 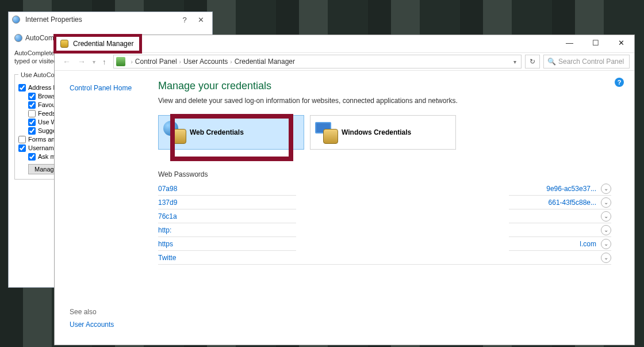 What do you see at coordinates (317, 62) in the screenshot?
I see `address-bar: › Control Panel › User Accounts › Creden…` at bounding box center [317, 62].